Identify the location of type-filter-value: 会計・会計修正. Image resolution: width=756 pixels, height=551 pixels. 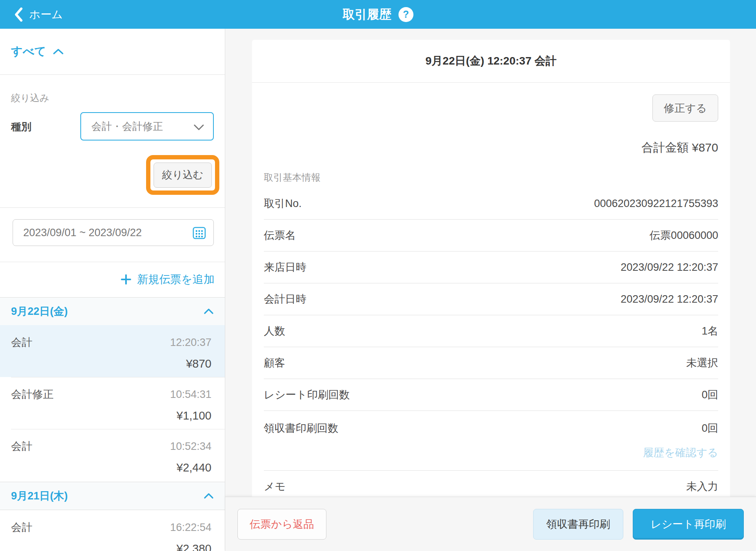
(127, 127).